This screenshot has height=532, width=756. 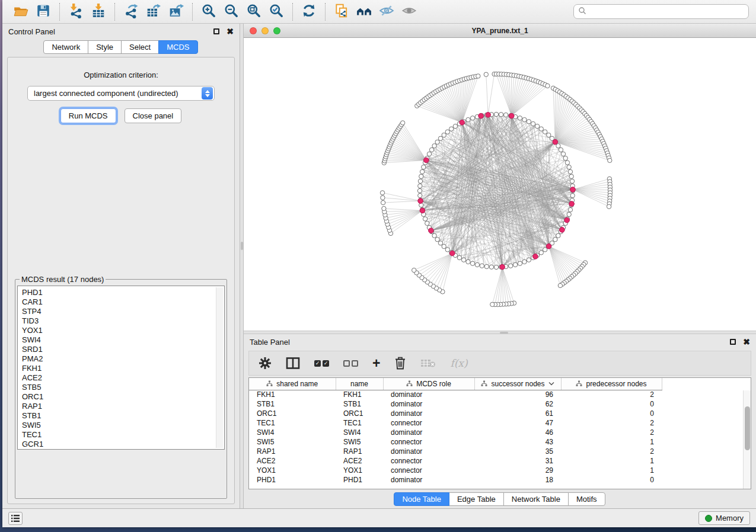 What do you see at coordinates (359, 432) in the screenshot?
I see `table-cell: SWI4` at bounding box center [359, 432].